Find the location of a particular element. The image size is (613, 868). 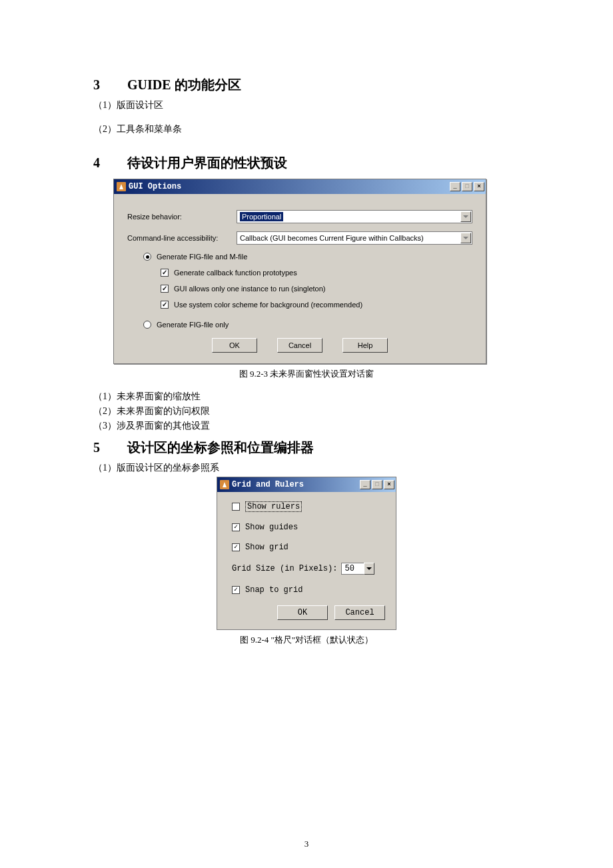

show-rulers-label: Show rulers is located at coordinates (273, 507).